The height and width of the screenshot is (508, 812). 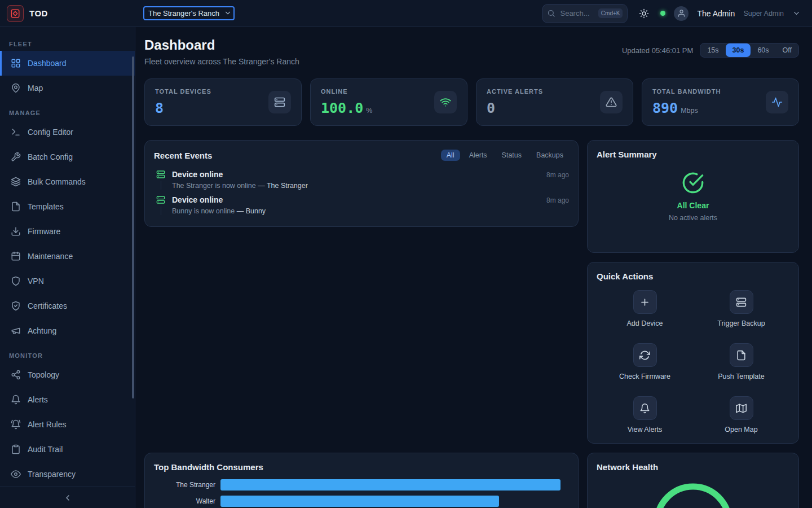 I want to click on map-pin-icon, so click(x=16, y=88).